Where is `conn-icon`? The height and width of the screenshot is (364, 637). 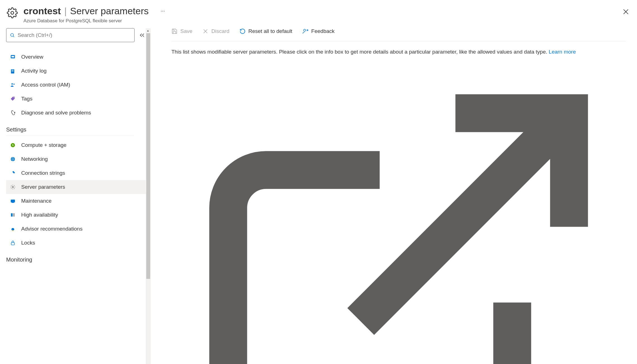
conn-icon is located at coordinates (13, 173).